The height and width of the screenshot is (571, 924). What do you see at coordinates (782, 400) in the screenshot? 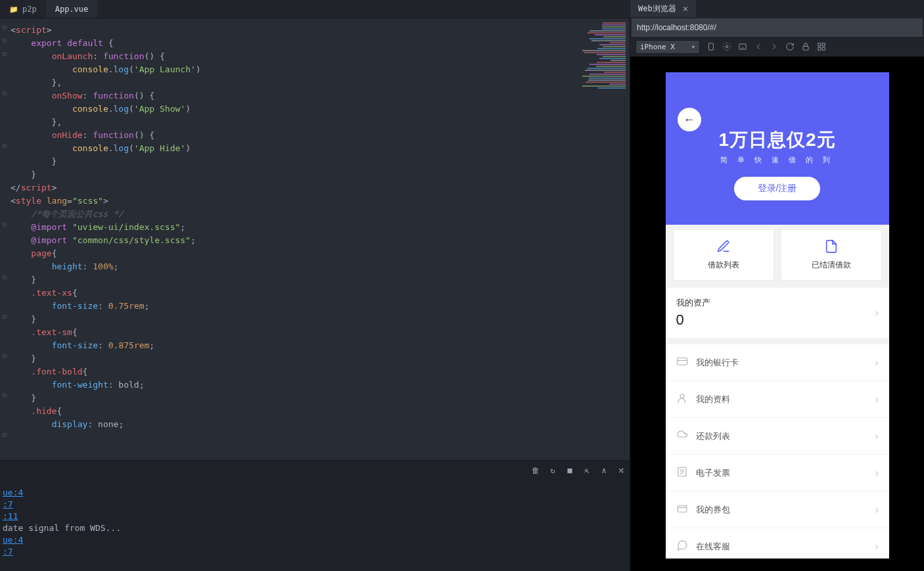
I see `list-item-label: 我的资料` at bounding box center [782, 400].